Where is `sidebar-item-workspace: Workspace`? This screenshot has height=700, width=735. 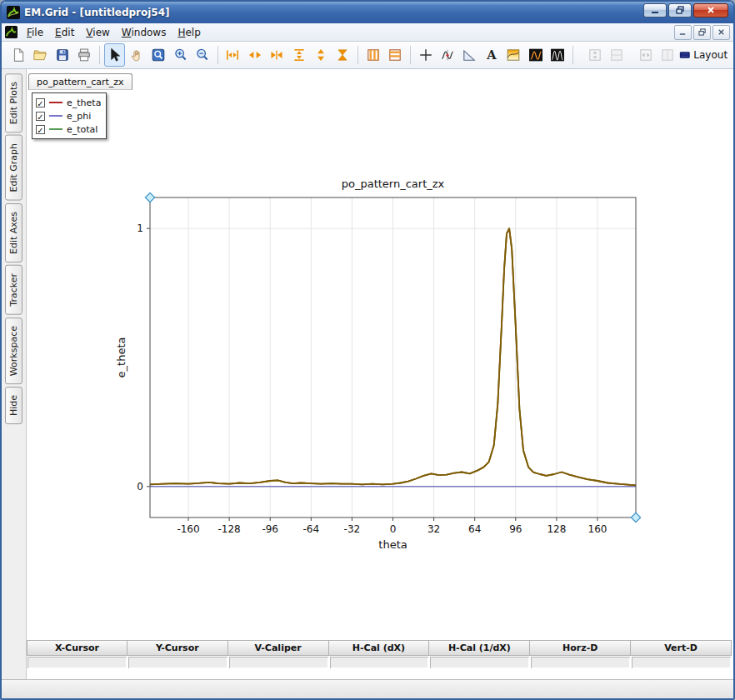
sidebar-item-workspace: Workspace is located at coordinates (13, 351).